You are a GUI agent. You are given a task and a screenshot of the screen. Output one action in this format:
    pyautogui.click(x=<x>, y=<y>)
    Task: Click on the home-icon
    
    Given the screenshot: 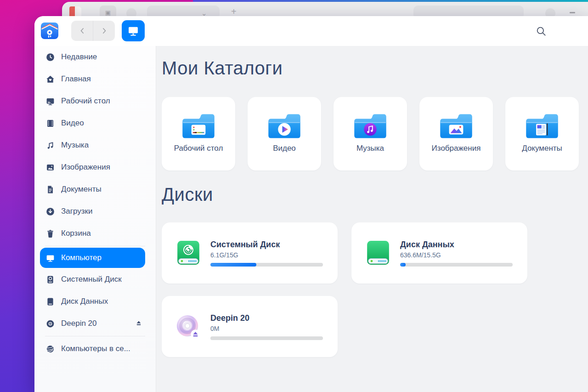 What is the action you would take?
    pyautogui.click(x=51, y=79)
    